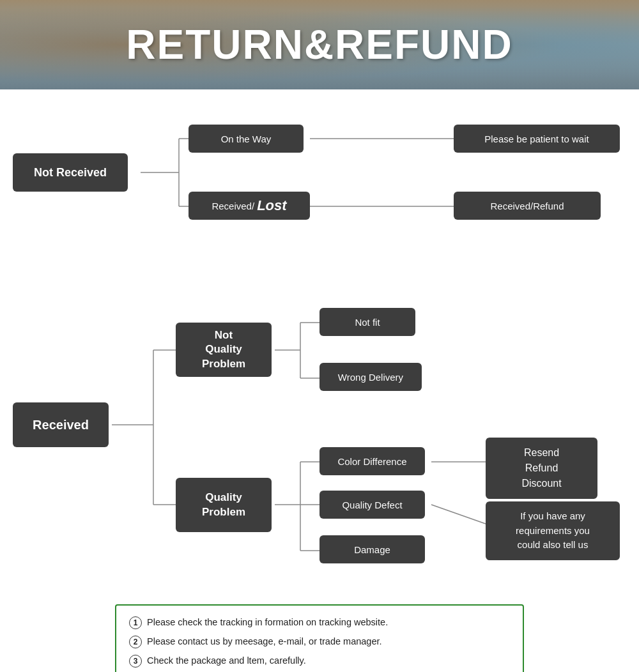  I want to click on note-text-2: Please contact us by meesage, e-mail, or…, so click(328, 642).